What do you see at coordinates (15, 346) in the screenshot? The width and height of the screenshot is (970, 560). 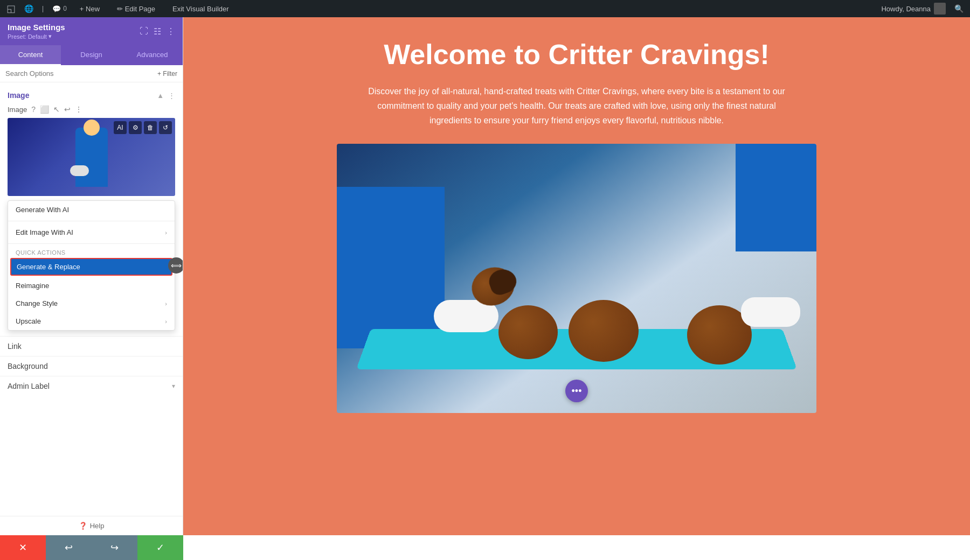 I see `link-label: Link` at bounding box center [15, 346].